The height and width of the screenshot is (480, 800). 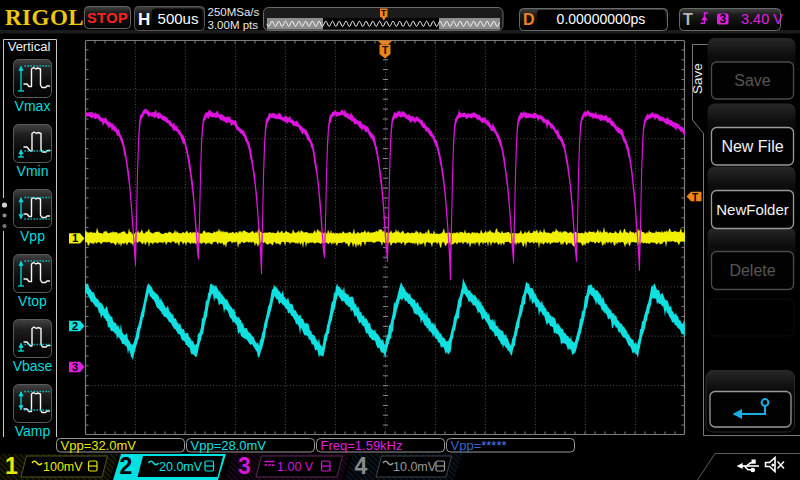 I want to click on svg-text: 250MSa/s, so click(x=234, y=12).